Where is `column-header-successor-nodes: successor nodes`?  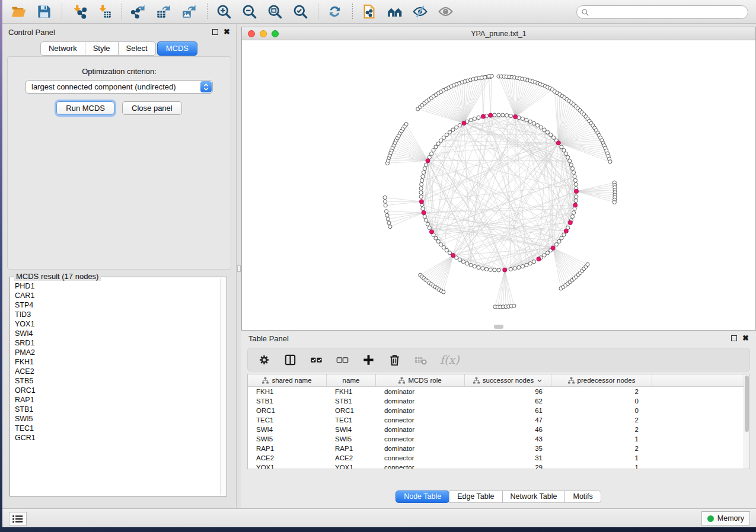 column-header-successor-nodes: successor nodes is located at coordinates (508, 380).